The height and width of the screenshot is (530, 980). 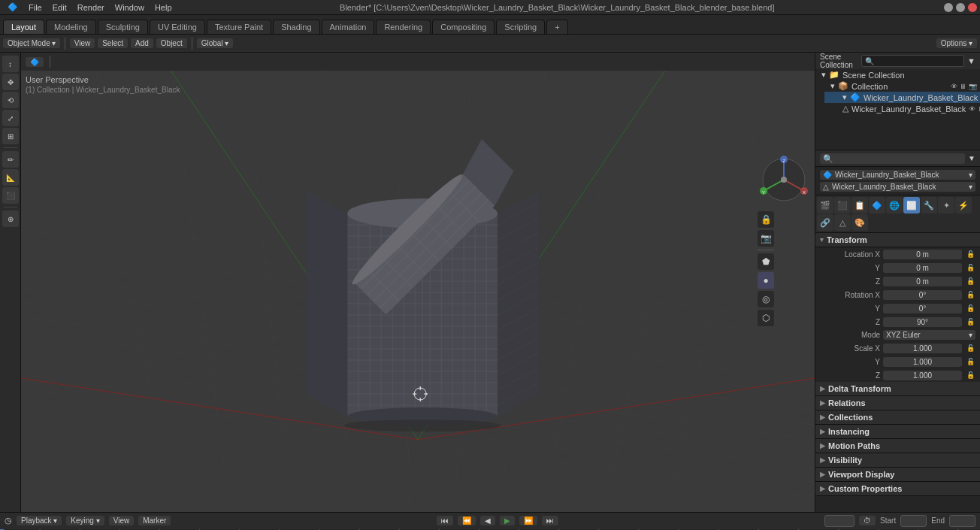 What do you see at coordinates (948, 8) in the screenshot?
I see `minimize-button` at bounding box center [948, 8].